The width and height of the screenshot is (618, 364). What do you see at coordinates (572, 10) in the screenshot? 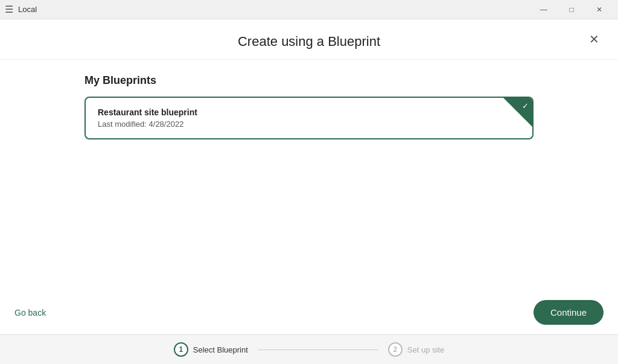
I see `title-bar-controls: — □ ✕` at bounding box center [572, 10].